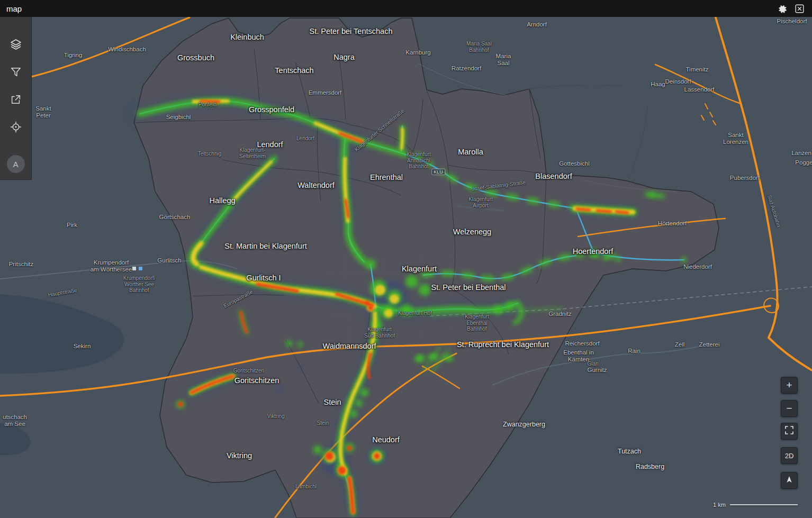 The width and height of the screenshot is (812, 518). What do you see at coordinates (16, 98) in the screenshot?
I see `left-toolbar: A` at bounding box center [16, 98].